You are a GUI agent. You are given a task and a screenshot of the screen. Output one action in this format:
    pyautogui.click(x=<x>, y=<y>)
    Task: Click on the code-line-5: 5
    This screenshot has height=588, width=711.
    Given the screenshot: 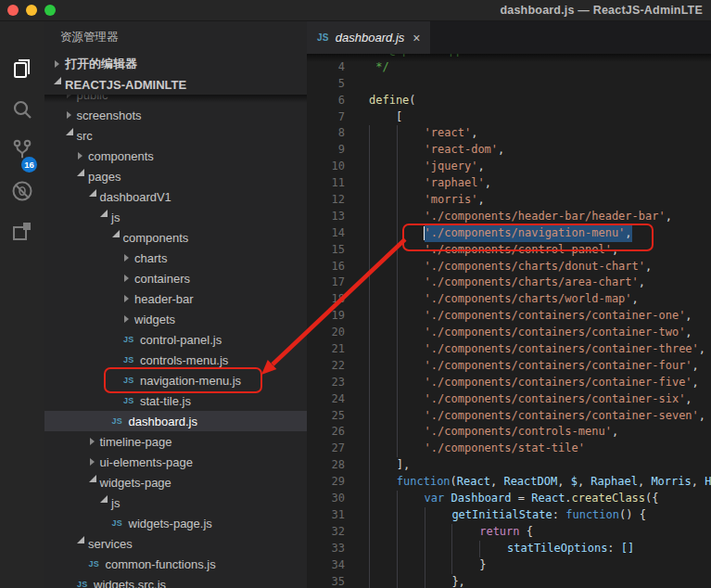 What is the action you would take?
    pyautogui.click(x=509, y=84)
    